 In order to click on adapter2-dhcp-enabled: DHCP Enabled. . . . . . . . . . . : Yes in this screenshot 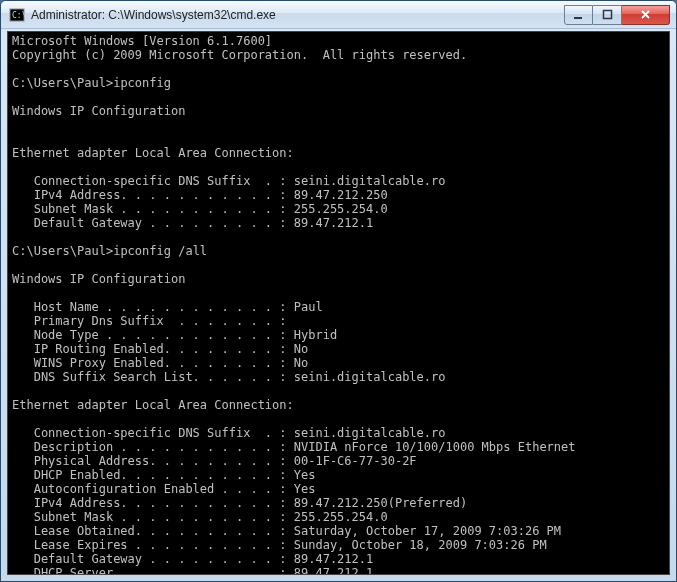, I will do `click(164, 475)`.